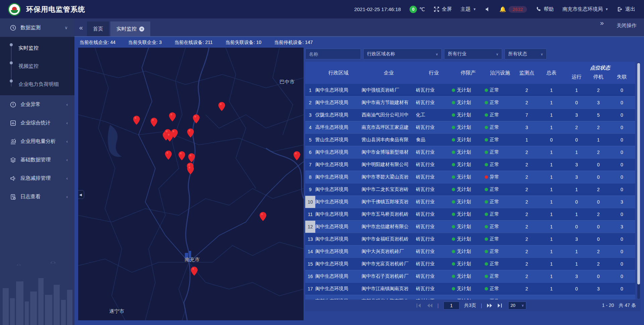 The image size is (644, 325). I want to click on table-row: 5营山生态环境局营山县润丰肉食品有限食品无计划正常10010, so click(470, 140).